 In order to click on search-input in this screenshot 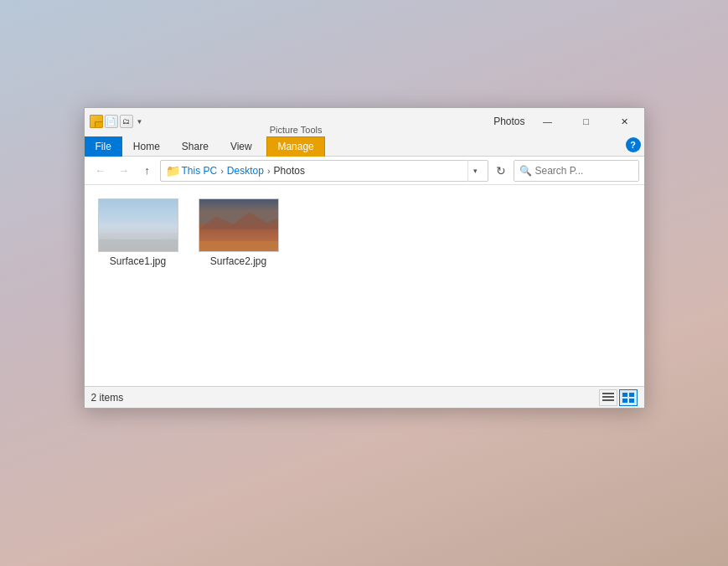, I will do `click(585, 171)`.